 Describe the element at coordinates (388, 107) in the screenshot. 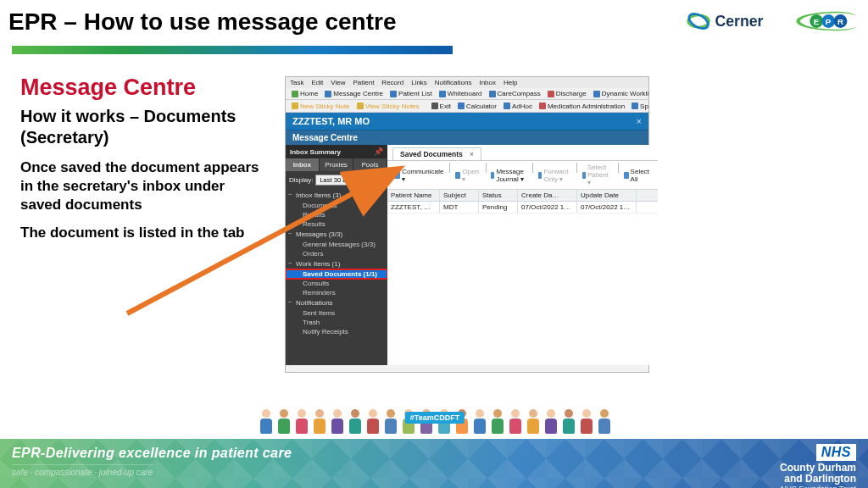

I see `tool-view-sticky-notes: View Sticky Notes` at that location.